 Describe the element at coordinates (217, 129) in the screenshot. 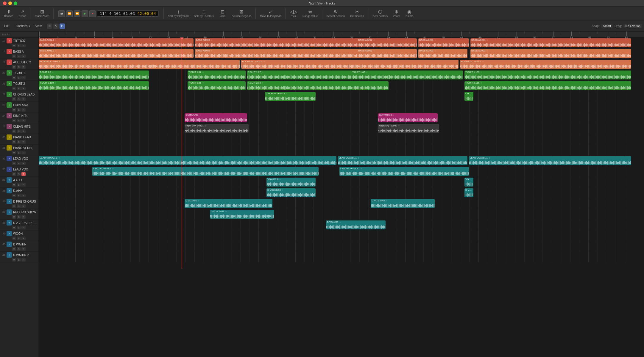

I see `clip: Night Sky_10#01○` at that location.